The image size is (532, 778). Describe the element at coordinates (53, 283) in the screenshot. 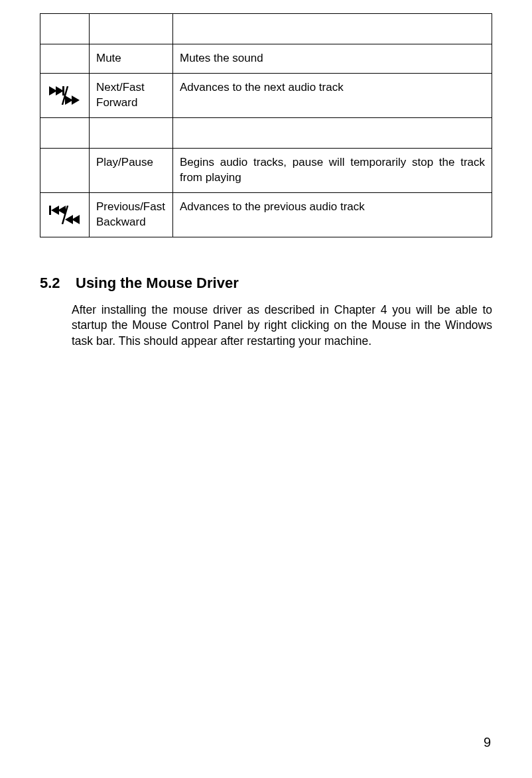

I see `section-number: 5.2` at that location.